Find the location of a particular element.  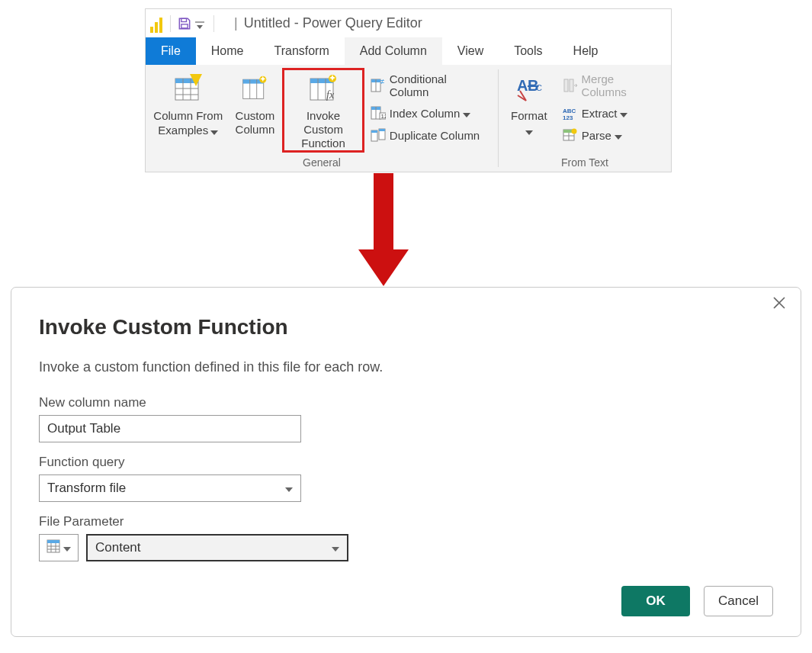

svg-text: 123 is located at coordinates (568, 117).